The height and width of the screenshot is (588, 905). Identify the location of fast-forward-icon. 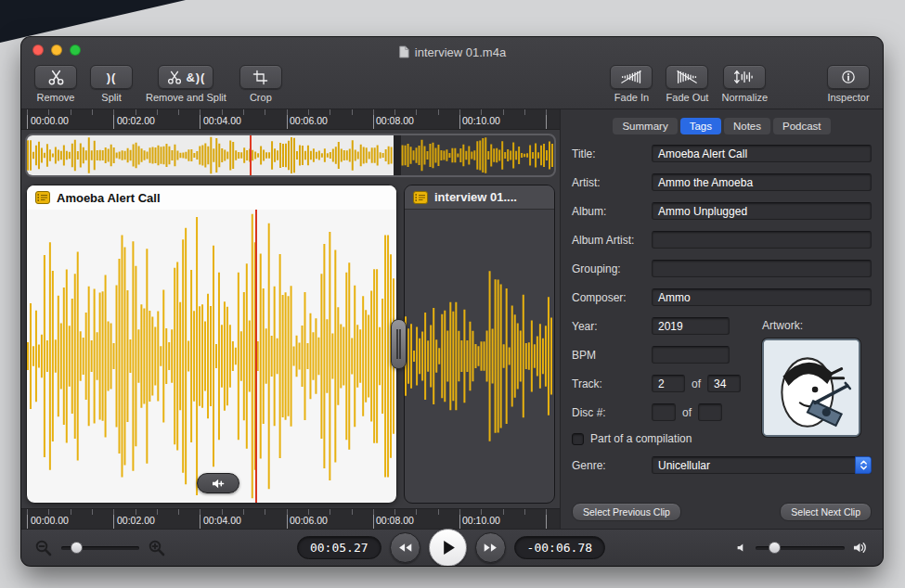
(490, 547).